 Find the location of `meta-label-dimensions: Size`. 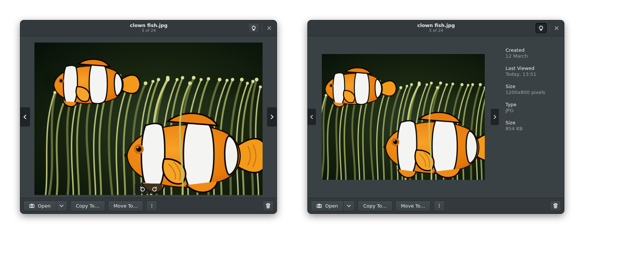

meta-label-dimensions: Size is located at coordinates (531, 87).